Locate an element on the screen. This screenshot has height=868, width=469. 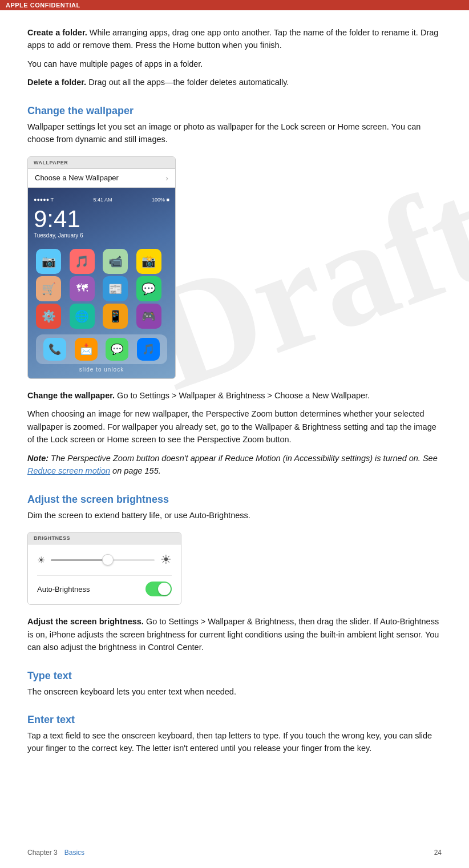
sun-small-icon: ☀ is located at coordinates (41, 560).